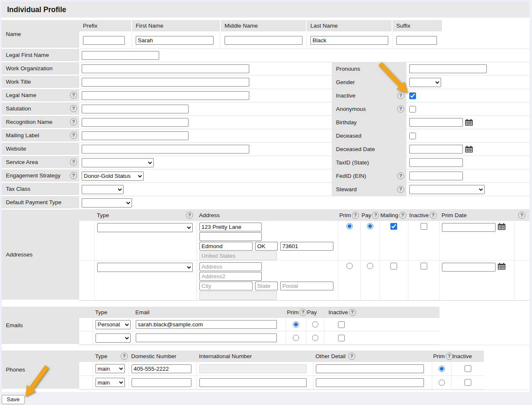  Describe the element at coordinates (113, 176) in the screenshot. I see `engagement-strategy-select: Donor-Gold Status` at that location.